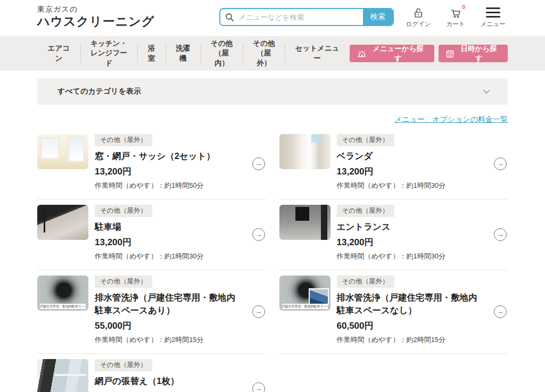  What do you see at coordinates (272, 119) in the screenshot?
I see `pricelist-link-row: メニュー、オプションの料金一覧` at bounding box center [272, 119].